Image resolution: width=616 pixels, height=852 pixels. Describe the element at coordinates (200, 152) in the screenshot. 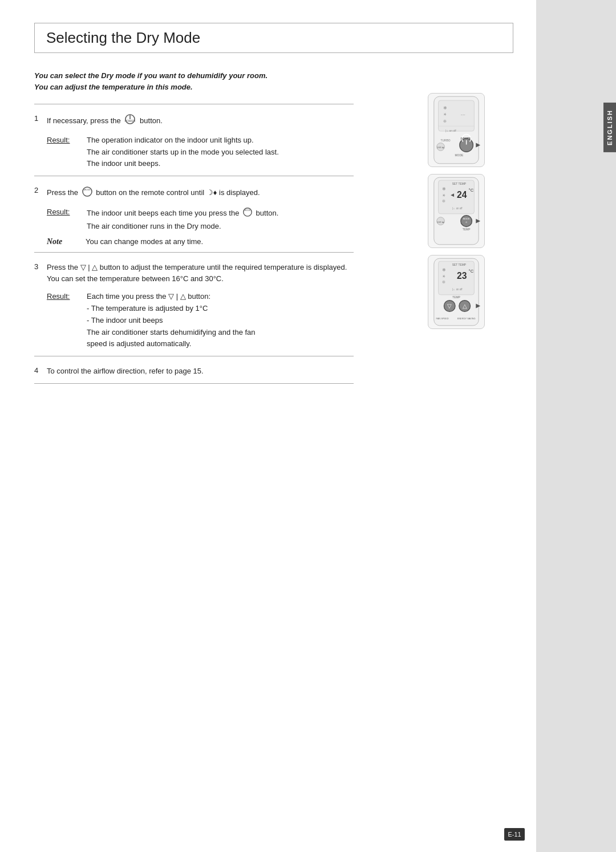

I see `step-1-result-row: Result: The operation indicator on the i…` at that location.